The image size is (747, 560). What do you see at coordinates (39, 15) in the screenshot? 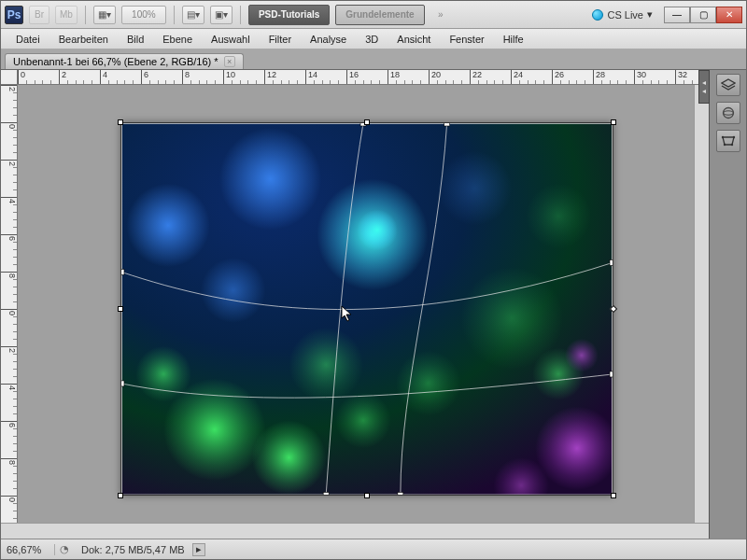
I see `bridge-button: Br` at bounding box center [39, 15].